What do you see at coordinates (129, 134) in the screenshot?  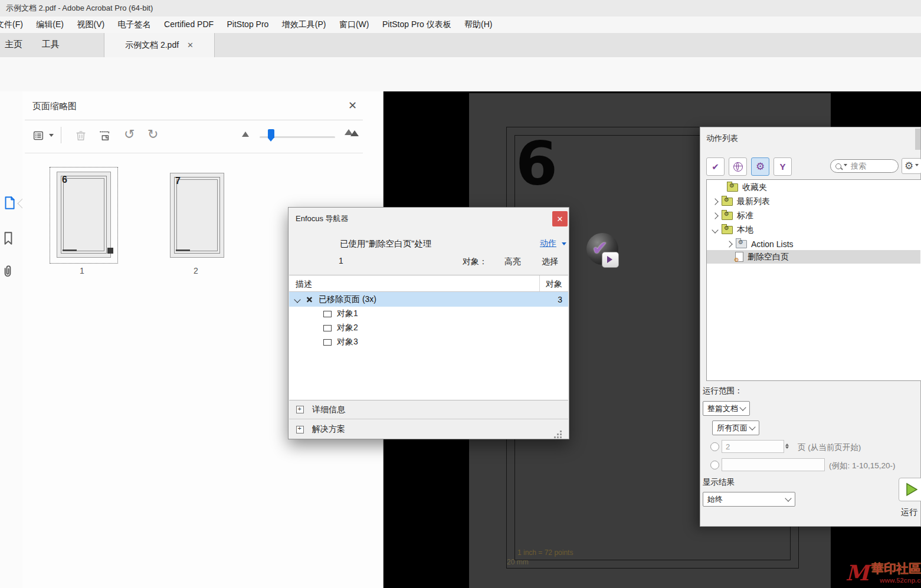 I see `rotate-left-icon: ↺` at bounding box center [129, 134].